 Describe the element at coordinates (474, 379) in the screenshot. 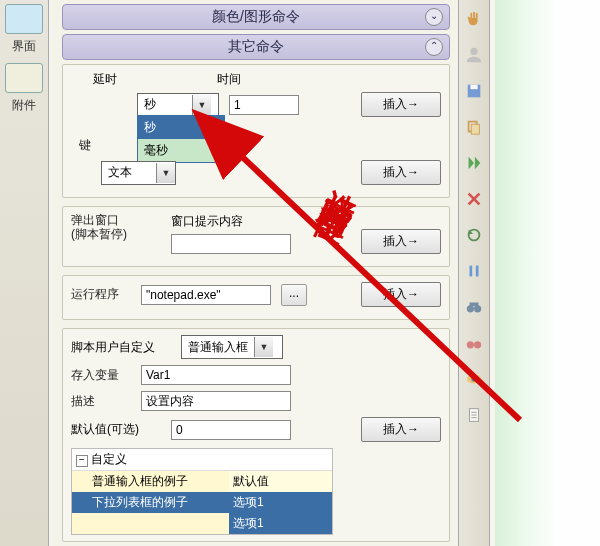

I see `eye-icon` at that location.